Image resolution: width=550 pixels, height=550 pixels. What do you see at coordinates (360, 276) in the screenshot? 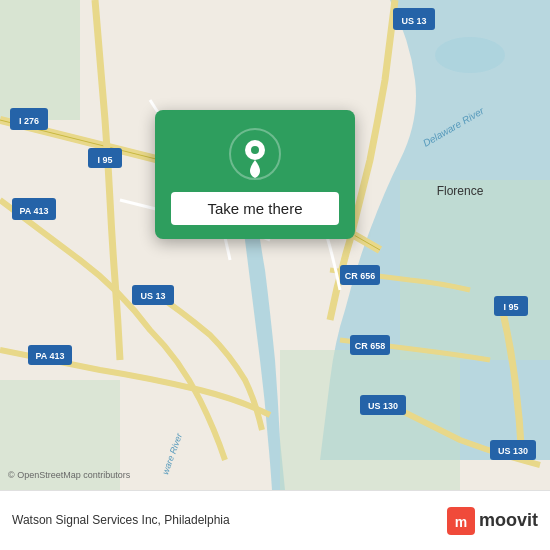
I see `svg-text: CR 656` at bounding box center [360, 276].